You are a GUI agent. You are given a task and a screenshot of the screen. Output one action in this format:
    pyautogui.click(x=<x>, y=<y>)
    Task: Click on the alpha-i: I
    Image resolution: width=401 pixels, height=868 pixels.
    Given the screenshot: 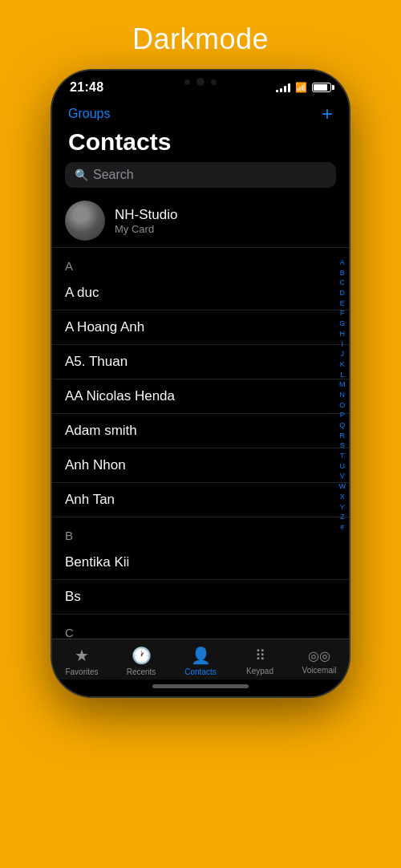 What is the action you would take?
    pyautogui.click(x=342, y=345)
    